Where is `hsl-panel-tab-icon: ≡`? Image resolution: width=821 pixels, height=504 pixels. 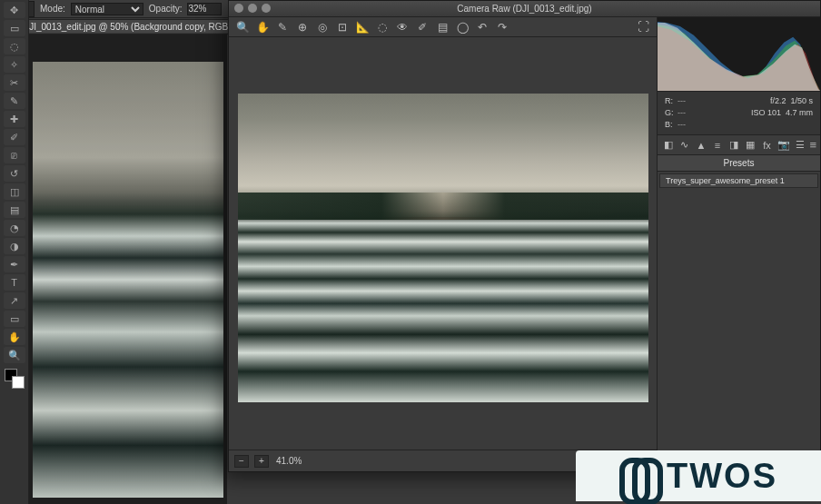
hsl-panel-tab-icon: ≡ is located at coordinates (717, 145).